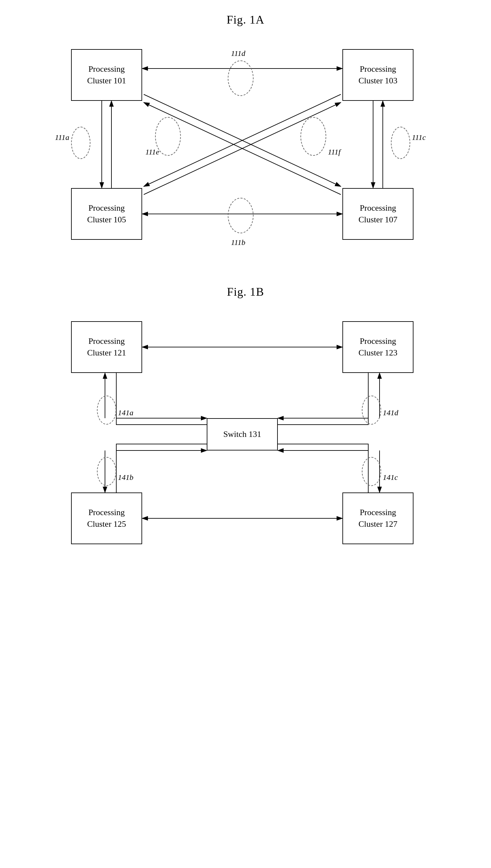 The height and width of the screenshot is (868, 491). Describe the element at coordinates (107, 410) in the screenshot. I see `oval-141a` at that location.